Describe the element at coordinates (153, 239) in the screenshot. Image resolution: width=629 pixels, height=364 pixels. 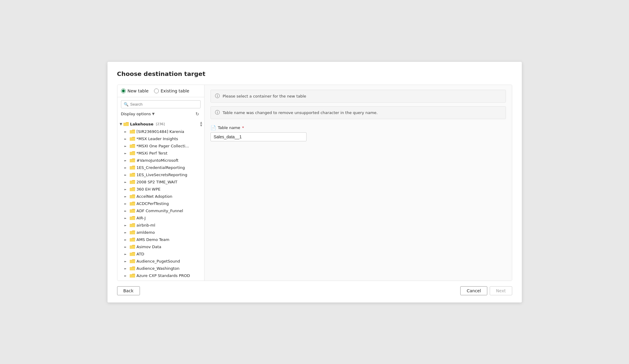
I see `tree-item-label: AMS Demo Team` at that location.